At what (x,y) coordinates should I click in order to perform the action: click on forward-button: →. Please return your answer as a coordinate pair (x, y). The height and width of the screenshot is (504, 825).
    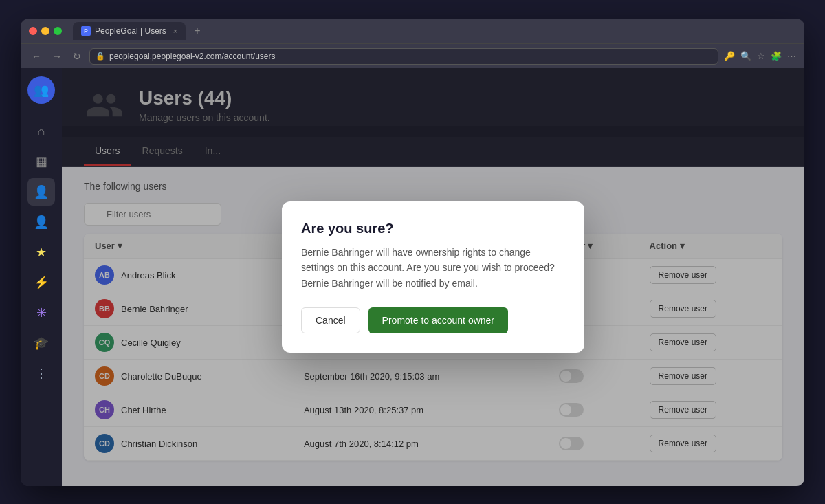
    Looking at the image, I should click on (57, 56).